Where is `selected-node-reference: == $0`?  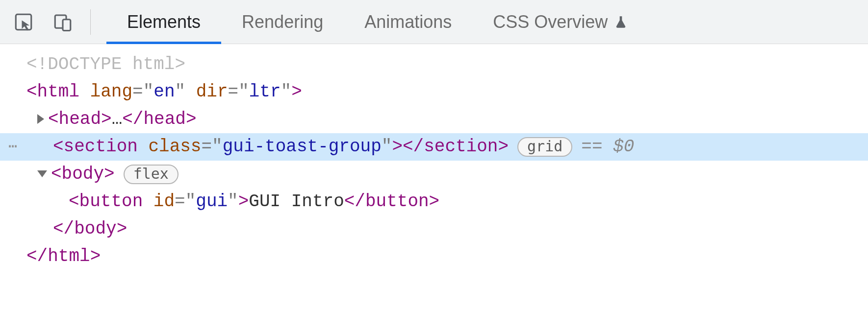 selected-node-reference: == $0 is located at coordinates (608, 147).